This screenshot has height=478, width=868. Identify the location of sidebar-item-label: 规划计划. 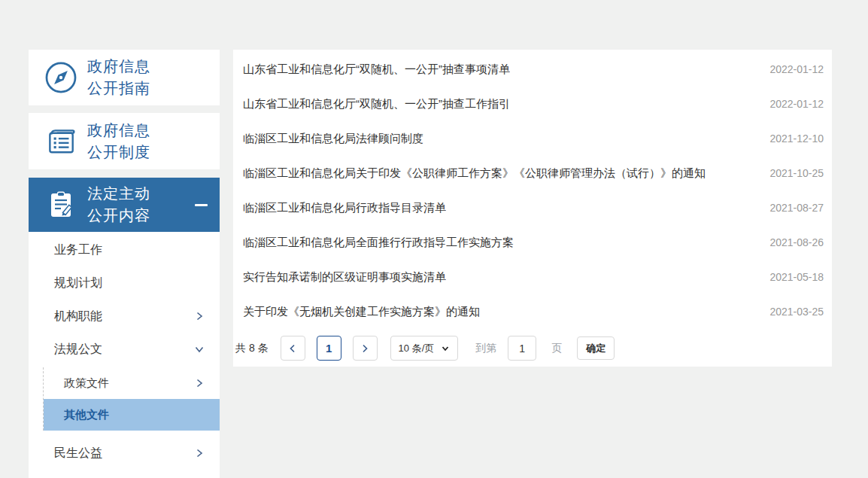
(78, 283).